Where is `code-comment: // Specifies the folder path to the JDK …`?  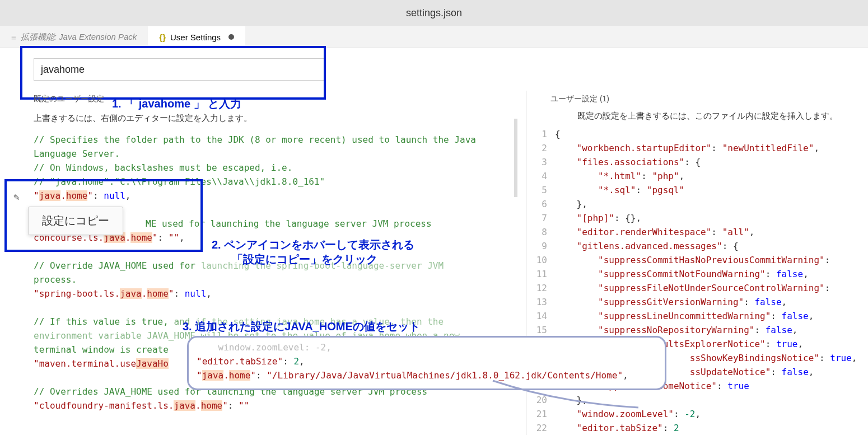
code-comment: // Specifies the folder path to the JDK … is located at coordinates (255, 140).